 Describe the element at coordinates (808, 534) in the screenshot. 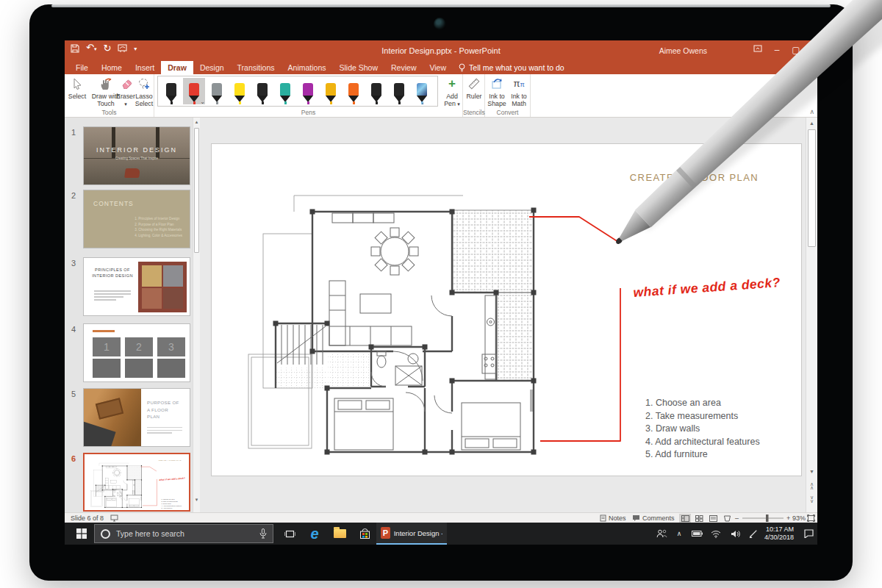

I see `action-center-button` at that location.